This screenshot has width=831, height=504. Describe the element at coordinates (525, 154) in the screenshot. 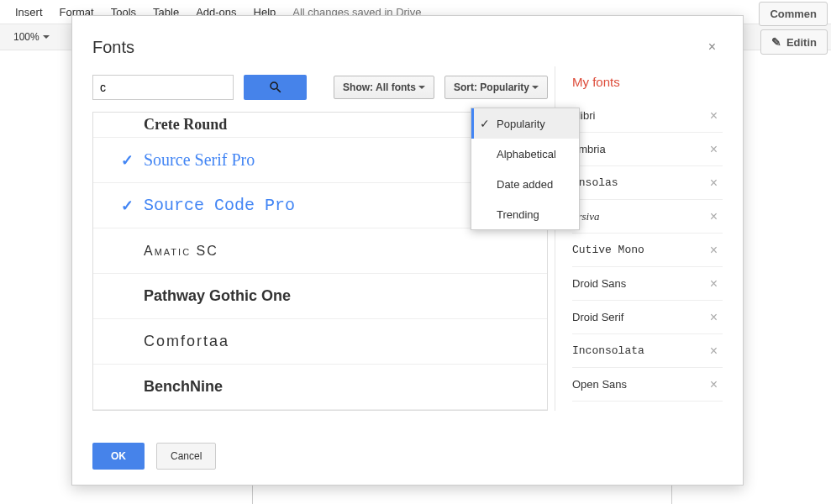

I see `sort-option-alphabetical: Alphabetical` at that location.